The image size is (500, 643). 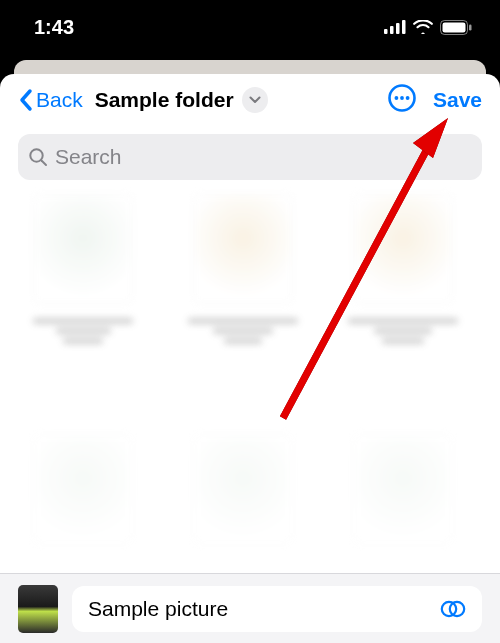 What do you see at coordinates (241, 100) in the screenshot?
I see `title-area: Sample folder` at bounding box center [241, 100].